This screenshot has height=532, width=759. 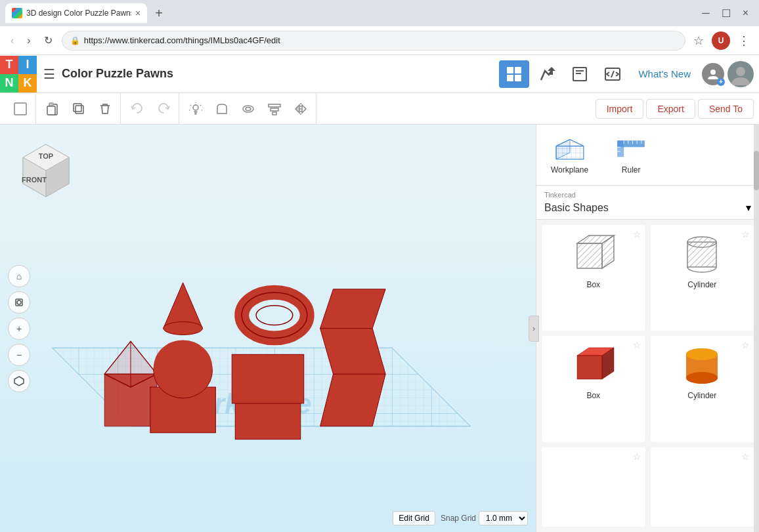 What do you see at coordinates (547, 74) in the screenshot?
I see `nav-build-button` at bounding box center [547, 74].